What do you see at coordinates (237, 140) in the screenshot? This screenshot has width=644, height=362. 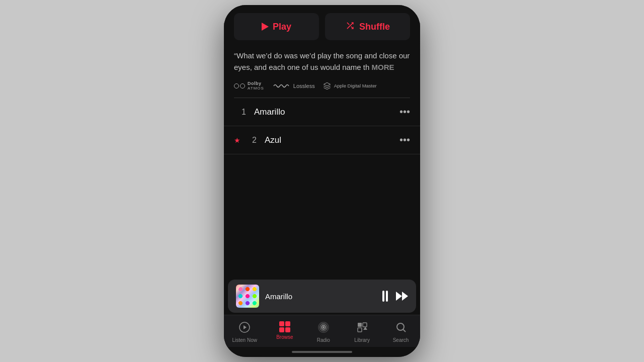 I see `track-star-icon: ★` at bounding box center [237, 140].